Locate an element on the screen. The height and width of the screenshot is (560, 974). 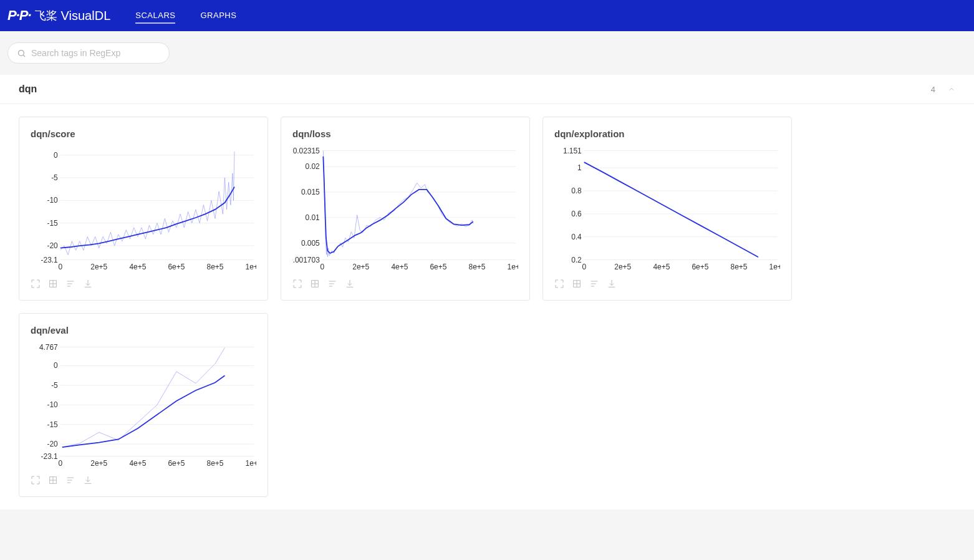
chart-title: dqn/score is located at coordinates (143, 133).